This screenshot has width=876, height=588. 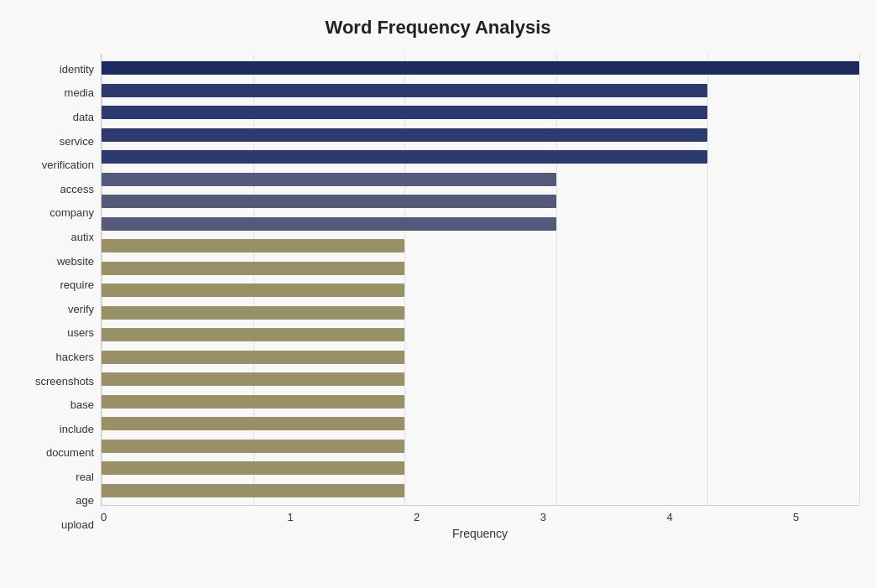 What do you see at coordinates (416, 517) in the screenshot?
I see `x-tick: 2` at bounding box center [416, 517].